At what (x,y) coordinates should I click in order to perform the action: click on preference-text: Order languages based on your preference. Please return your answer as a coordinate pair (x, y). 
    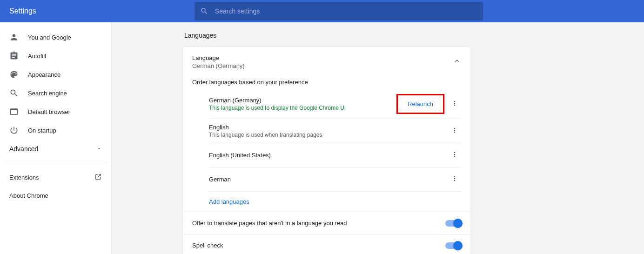
    Looking at the image, I should click on (327, 80).